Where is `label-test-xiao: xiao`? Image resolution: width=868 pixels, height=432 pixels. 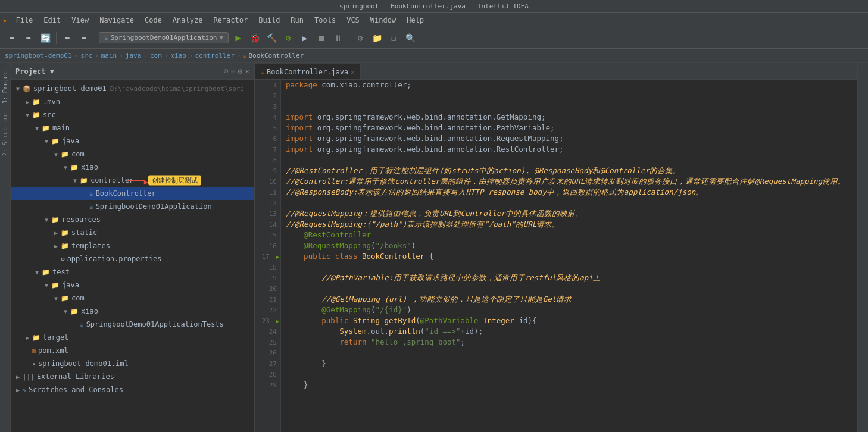
label-test-xiao: xiao is located at coordinates (89, 311).